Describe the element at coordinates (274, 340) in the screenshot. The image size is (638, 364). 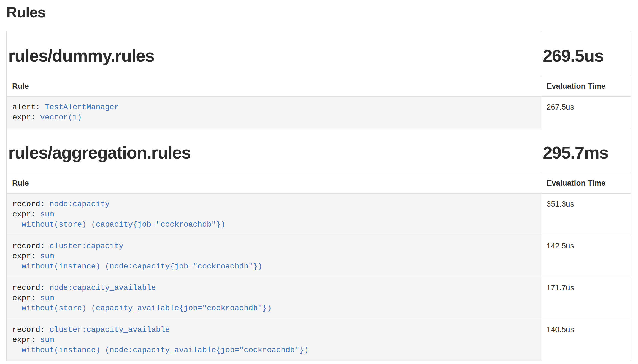
I see `rule-cell: record: cluster:capacity_availableexpr: …` at that location.